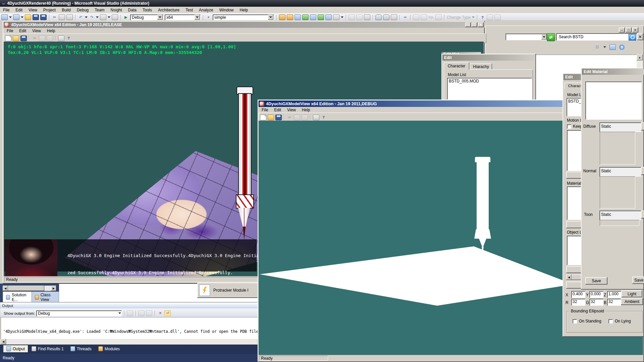  I want to click on material-preview-box, so click(613, 101).